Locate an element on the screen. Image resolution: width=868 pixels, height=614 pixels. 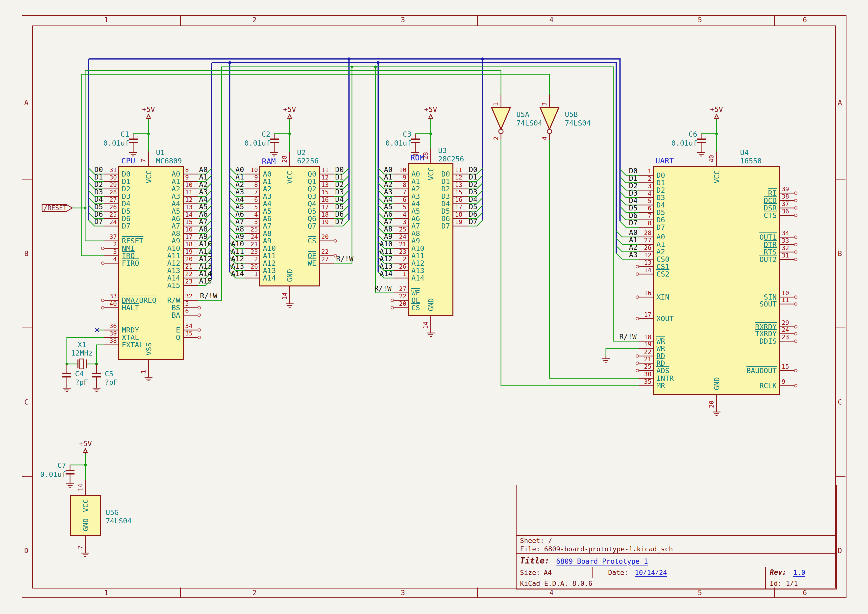
titleblock-title: 6809 Board Prototype 1 is located at coordinates (602, 561).